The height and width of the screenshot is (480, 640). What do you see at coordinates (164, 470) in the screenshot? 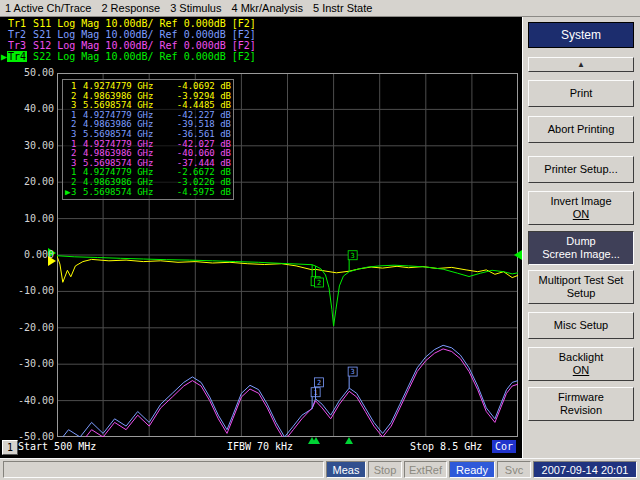
I see `status-blank-segment` at bounding box center [164, 470].